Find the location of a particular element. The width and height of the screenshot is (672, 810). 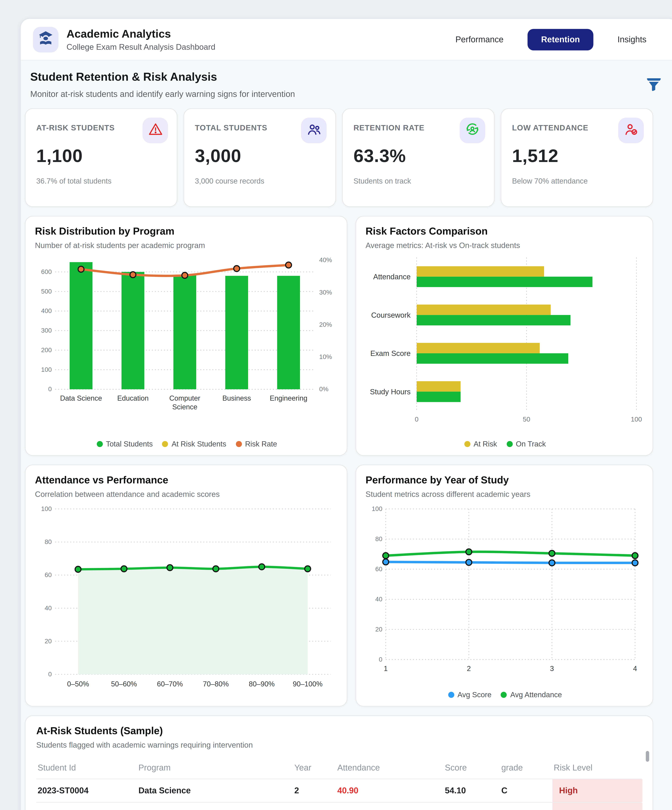

svg-text: 3 is located at coordinates (552, 668).